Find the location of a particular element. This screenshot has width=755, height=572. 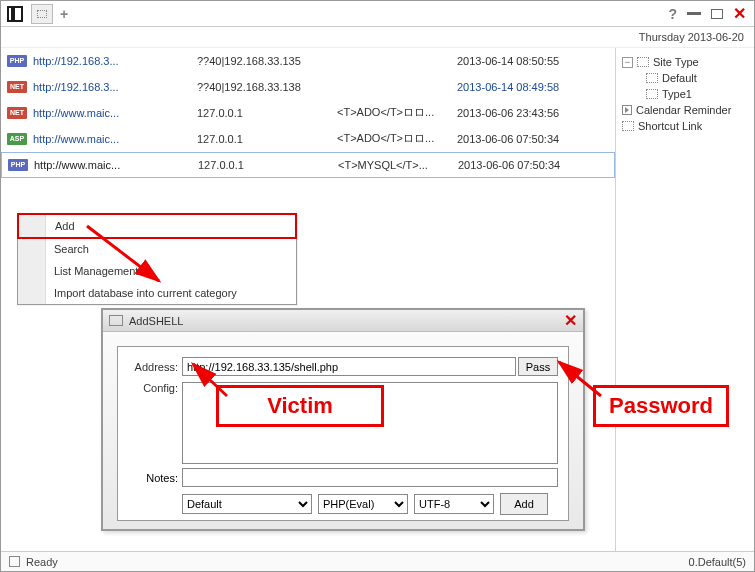

window-title: AddSHELL is located at coordinates (156, 321).